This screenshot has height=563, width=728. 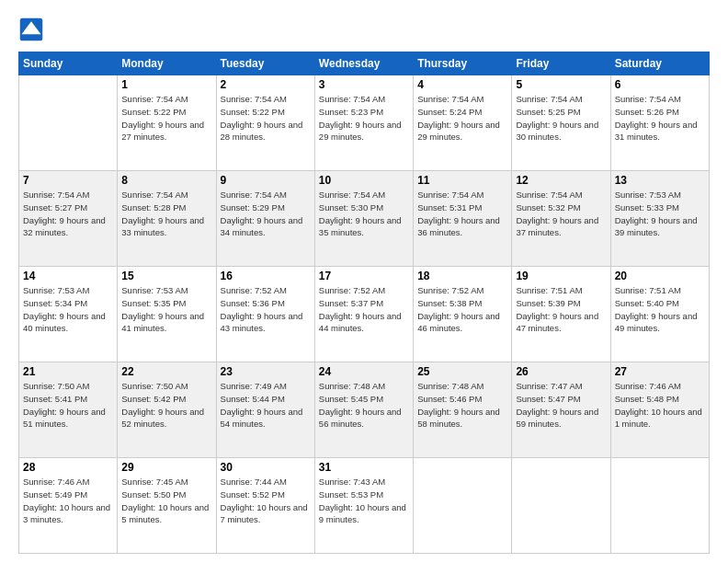 What do you see at coordinates (462, 118) in the screenshot?
I see `day-info: Sunrise: 7:54 AMSunset: 5:24 PMDaylight:…` at bounding box center [462, 118].